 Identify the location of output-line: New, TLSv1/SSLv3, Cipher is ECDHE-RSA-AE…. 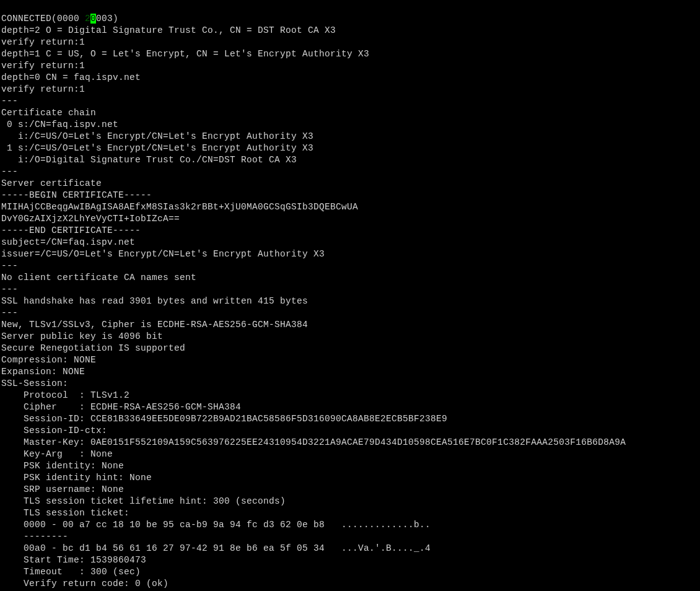
(351, 325).